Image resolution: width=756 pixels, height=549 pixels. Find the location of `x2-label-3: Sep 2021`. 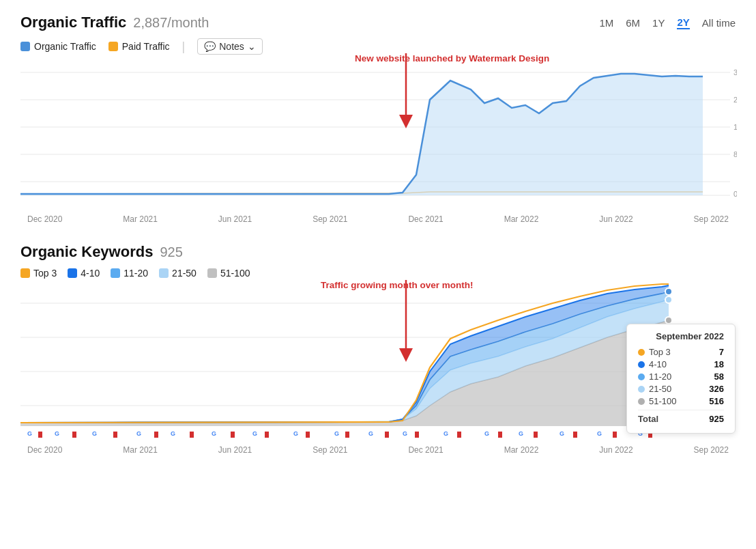

x2-label-3: Sep 2021 is located at coordinates (330, 450).